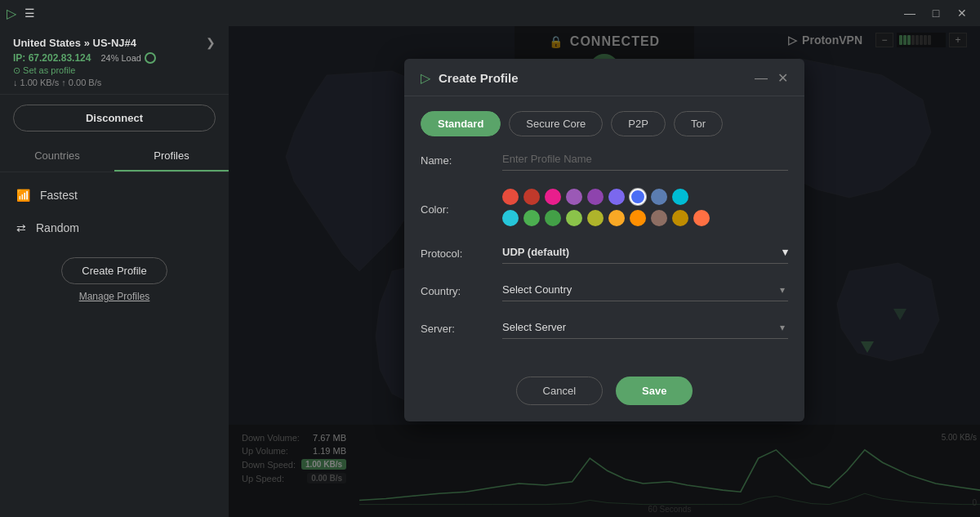  I want to click on protocol-row: Protocol: UDP (default) ▾, so click(604, 252).